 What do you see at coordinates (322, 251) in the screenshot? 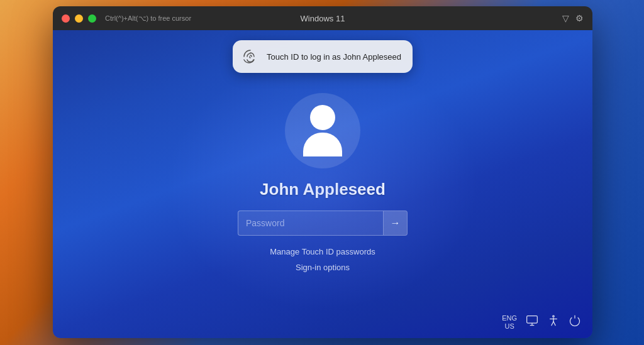
I see `manage-touch-id-link: Manage Touch ID passwords` at bounding box center [322, 251].